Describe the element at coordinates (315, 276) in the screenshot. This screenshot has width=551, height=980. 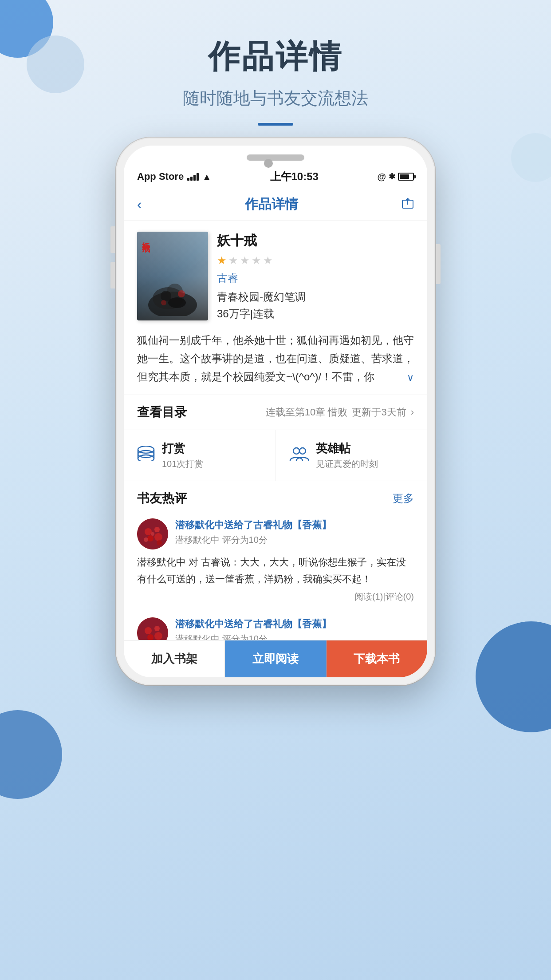
I see `book-details: 妖十戒 ★ ★ ★ ★ ★ 古睿 青春校园-魔幻笔调 36万字|连载` at that location.